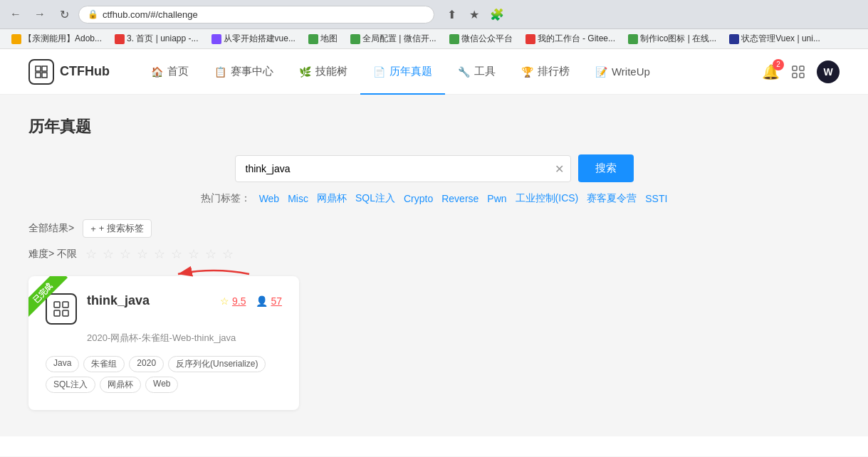  What do you see at coordinates (269, 199) in the screenshot?
I see `hot-tag-web: Web` at bounding box center [269, 199].